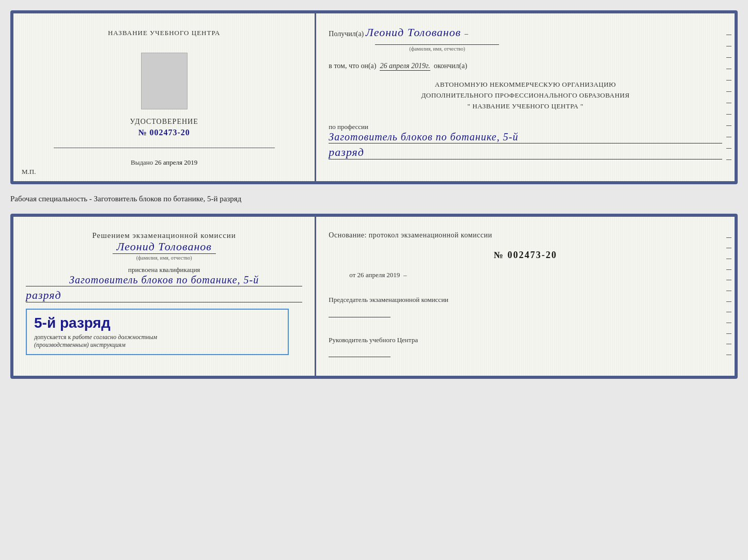 The width and height of the screenshot is (748, 560). Describe the element at coordinates (525, 85) in the screenshot. I see `org-line1: АВТОНОМНУЮ НЕКОММЕРЧЕСКУЮ ОРГАНИЗАЦИЮ` at that location.